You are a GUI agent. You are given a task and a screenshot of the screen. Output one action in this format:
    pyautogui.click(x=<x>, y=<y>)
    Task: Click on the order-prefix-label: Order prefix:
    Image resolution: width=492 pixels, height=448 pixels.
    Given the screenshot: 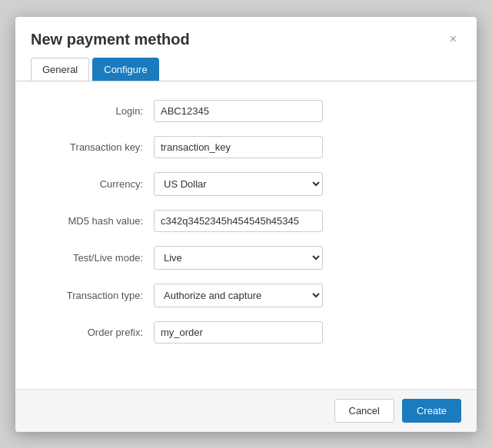 What is the action you would take?
    pyautogui.click(x=92, y=332)
    